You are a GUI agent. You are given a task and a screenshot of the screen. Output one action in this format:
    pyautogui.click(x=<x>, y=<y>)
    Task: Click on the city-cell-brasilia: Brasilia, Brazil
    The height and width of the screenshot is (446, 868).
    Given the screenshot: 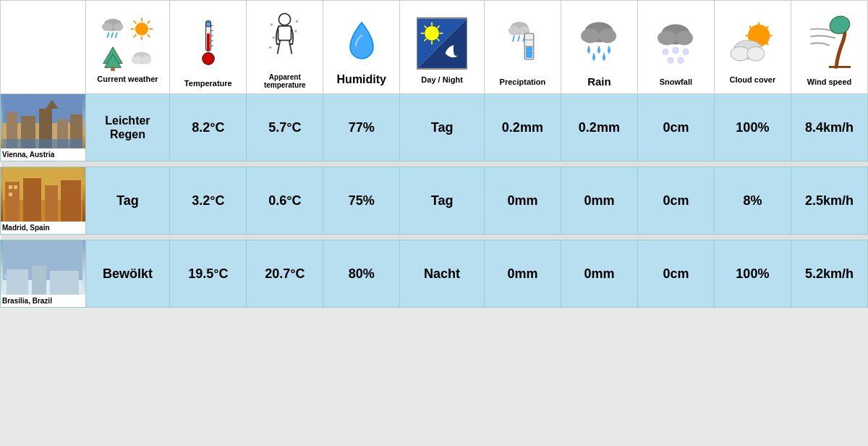 What is the action you would take?
    pyautogui.click(x=43, y=274)
    